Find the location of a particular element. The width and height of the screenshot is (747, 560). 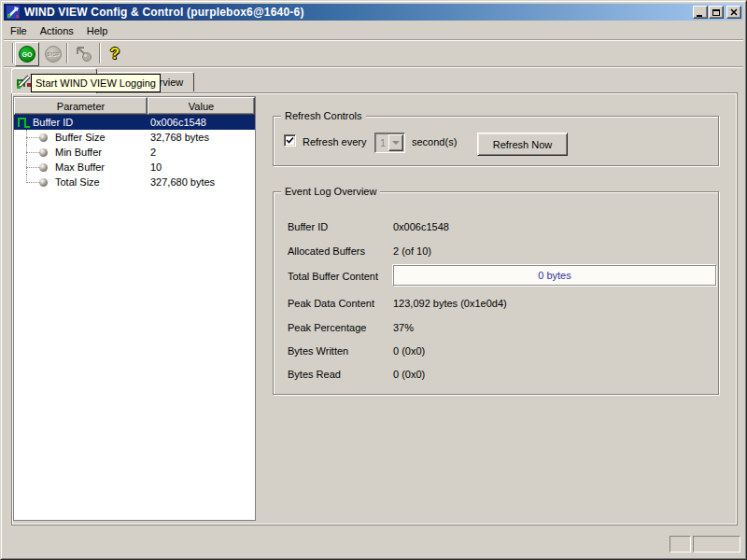

trigger-button is located at coordinates (84, 54).